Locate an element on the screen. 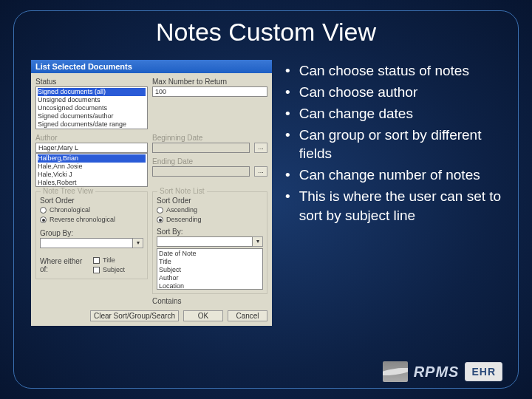  checkbox-label: Subject is located at coordinates (114, 270).